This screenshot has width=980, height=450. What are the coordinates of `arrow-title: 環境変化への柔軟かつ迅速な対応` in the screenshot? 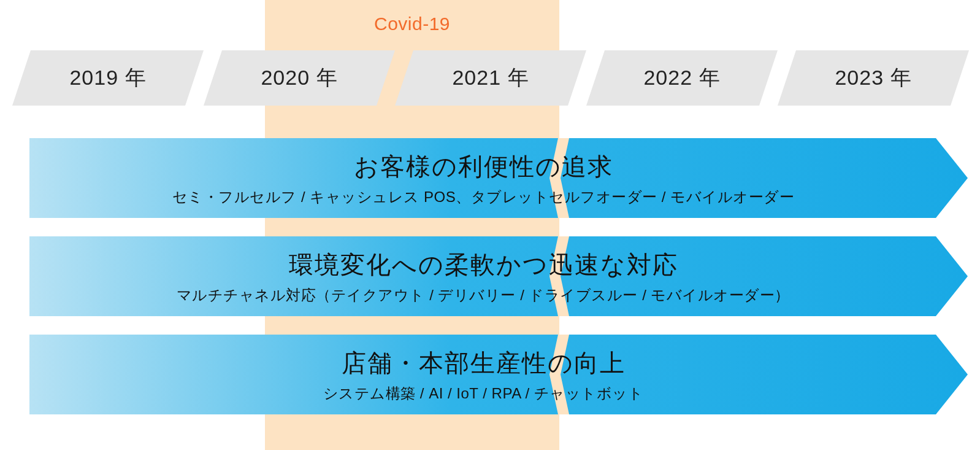 It's located at (483, 265).